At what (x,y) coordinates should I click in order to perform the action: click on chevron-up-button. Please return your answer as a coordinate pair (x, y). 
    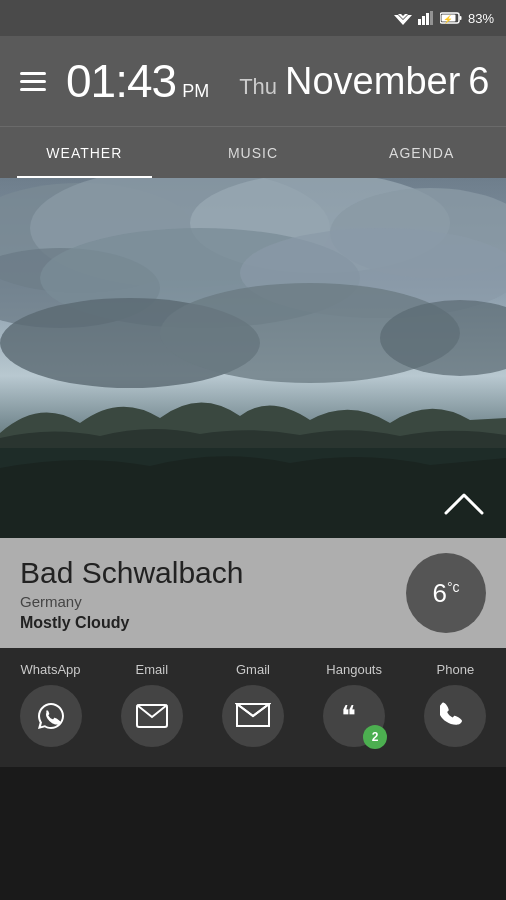
    Looking at the image, I should click on (464, 504).